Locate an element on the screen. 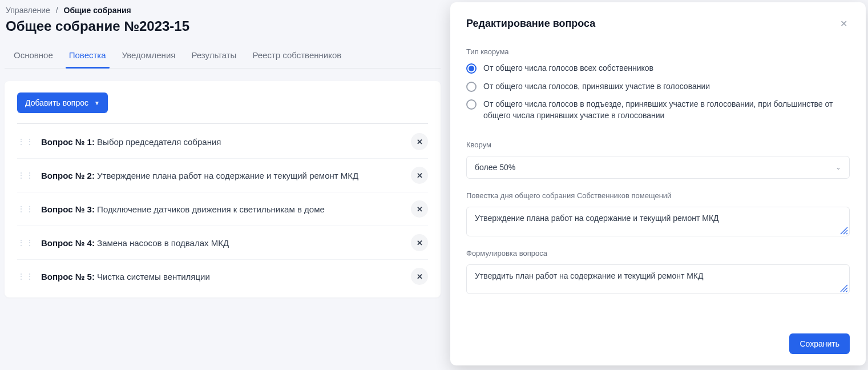  question-title: Выбор председателя собрания is located at coordinates (159, 142).